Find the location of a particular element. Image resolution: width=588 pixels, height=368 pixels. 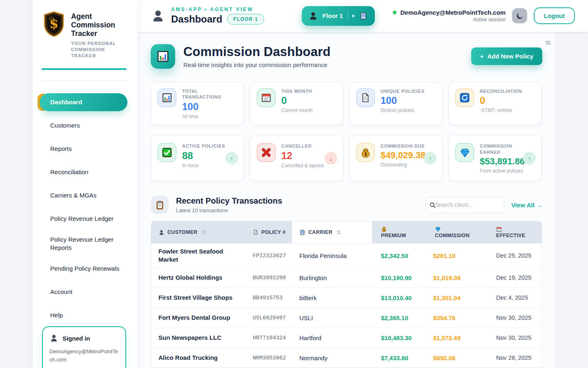

dashboard-subtitle: Real-time insights into your commission … is located at coordinates (257, 65).